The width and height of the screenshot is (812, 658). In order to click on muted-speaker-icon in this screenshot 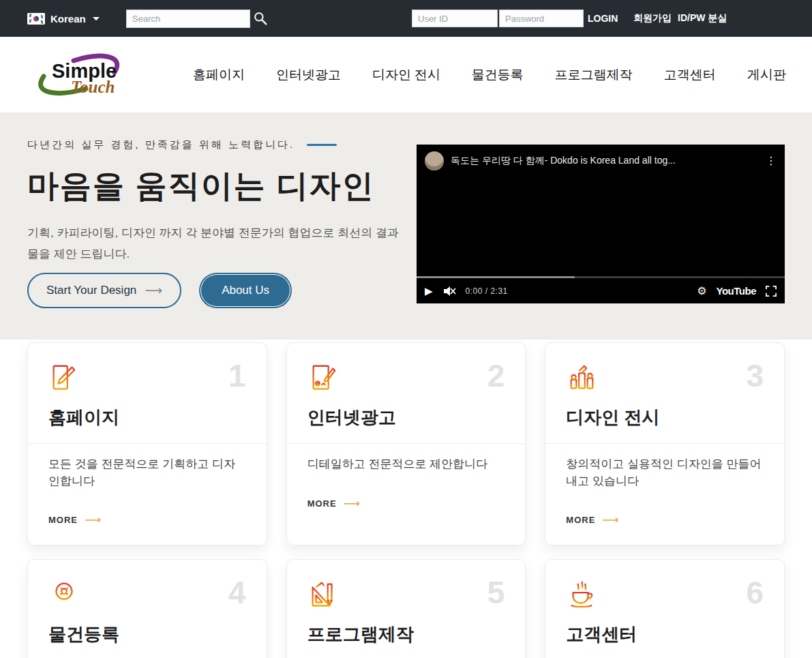, I will do `click(449, 291)`.